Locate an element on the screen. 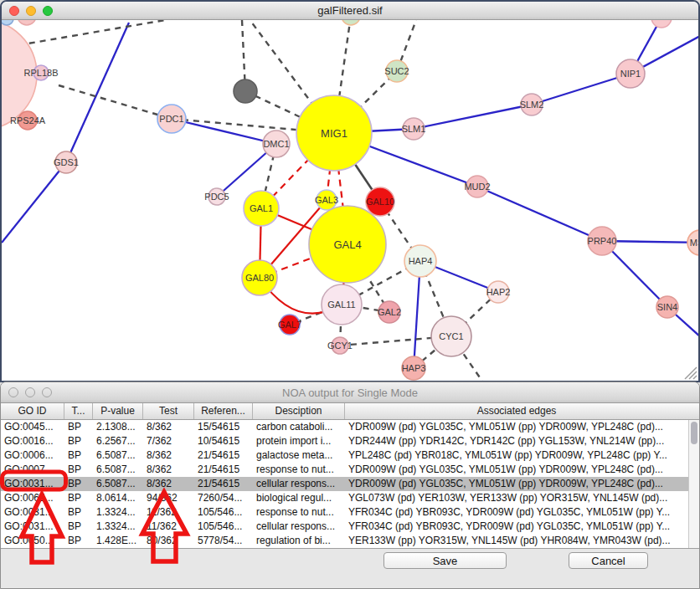 This screenshot has width=700, height=589. node-label-nip1: NIP1 is located at coordinates (631, 74).